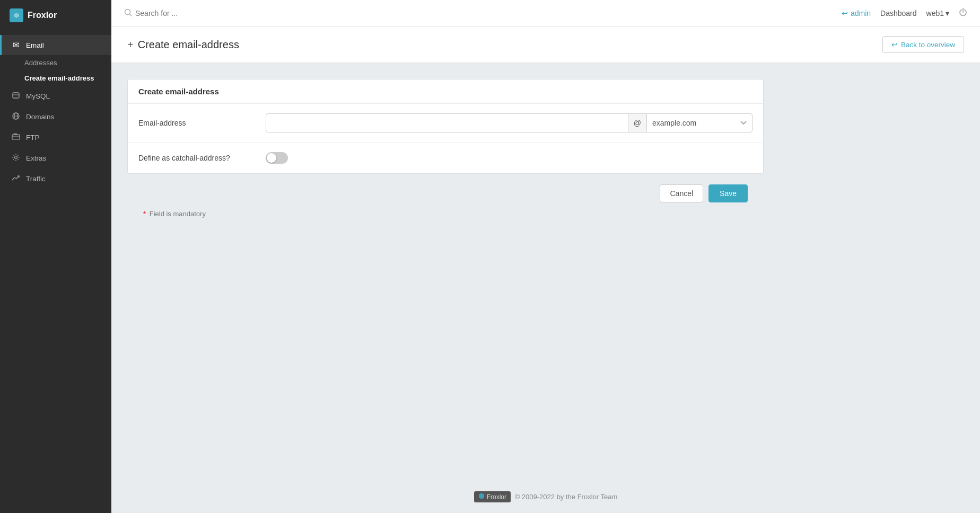 Image resolution: width=980 pixels, height=513 pixels. Describe the element at coordinates (197, 123) in the screenshot. I see `email-label: Email-address` at that location.